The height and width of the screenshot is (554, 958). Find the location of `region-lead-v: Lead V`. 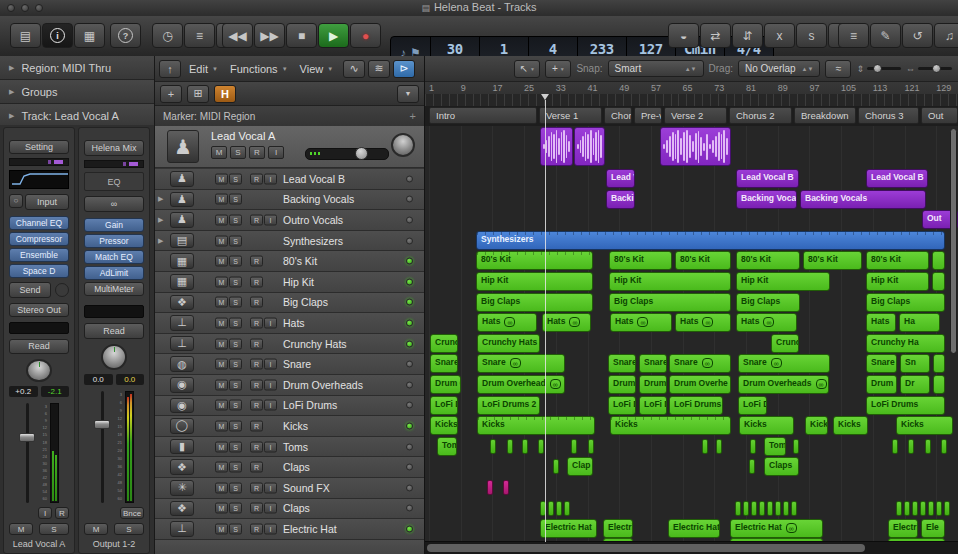

region-lead-v: Lead V is located at coordinates (620, 178).